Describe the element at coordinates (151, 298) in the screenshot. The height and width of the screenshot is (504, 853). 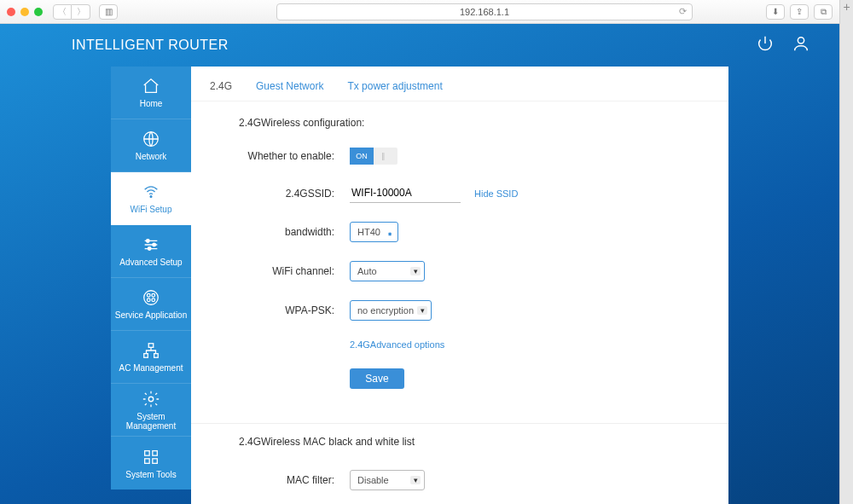
I see `apps-icon` at that location.